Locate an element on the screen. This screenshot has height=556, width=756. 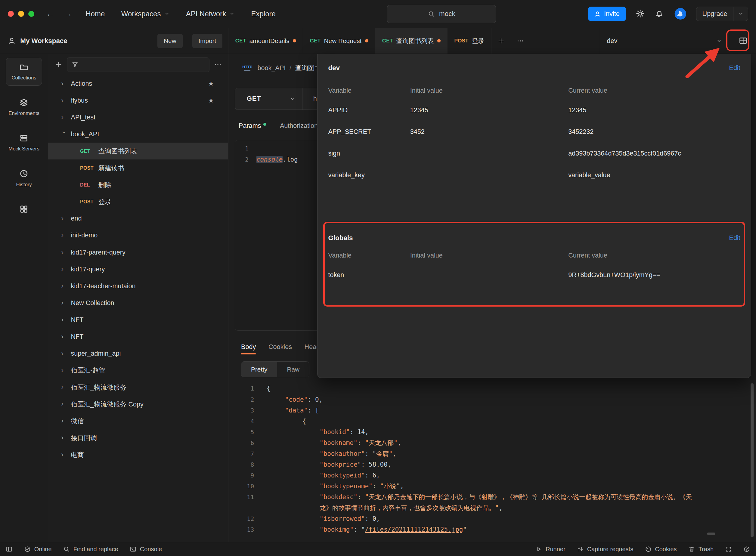
json-token: "bookdesc" is located at coordinates (339, 497).